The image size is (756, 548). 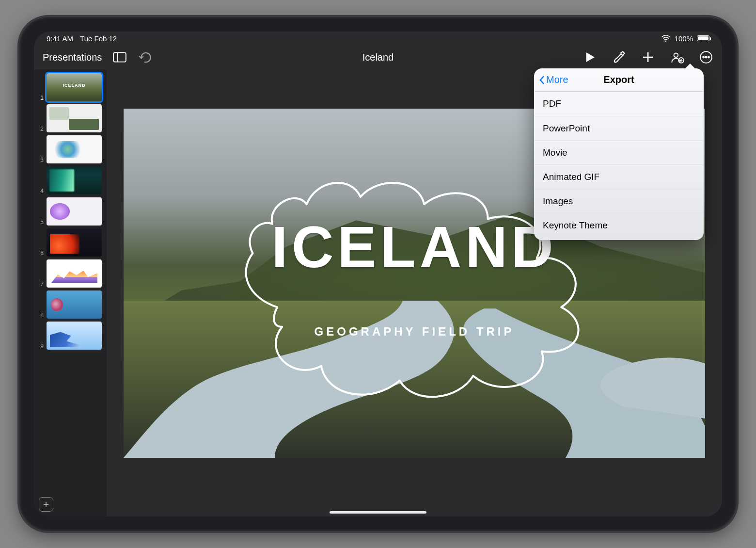 I want to click on slide-thumbnail: 4, so click(x=70, y=180).